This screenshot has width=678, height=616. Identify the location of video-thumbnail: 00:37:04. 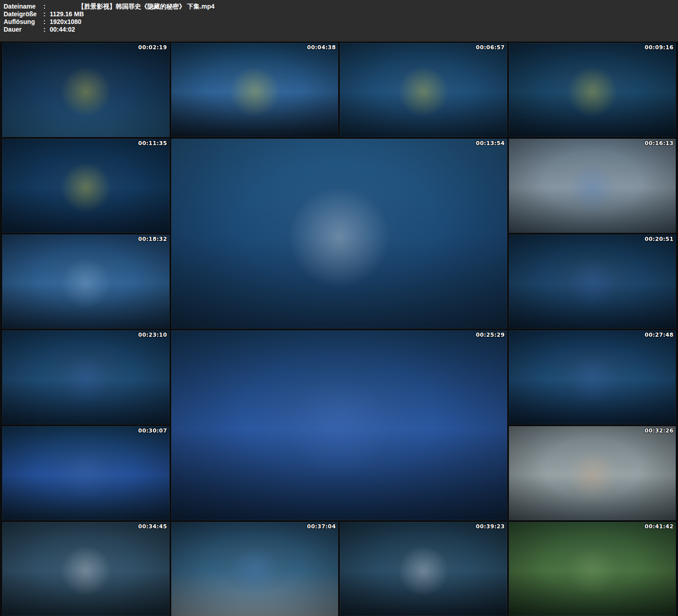
(255, 569).